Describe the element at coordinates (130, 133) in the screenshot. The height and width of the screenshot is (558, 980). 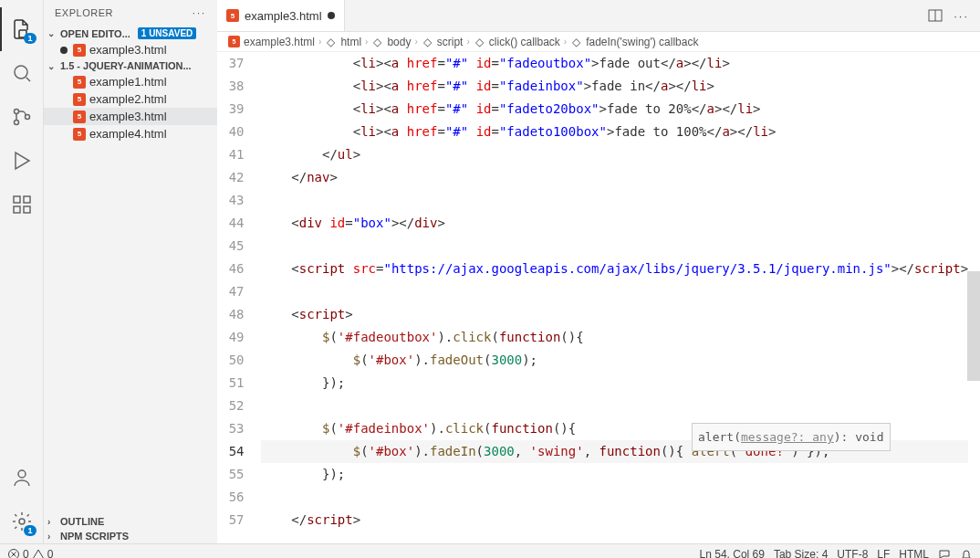
I see `file-item: 5example4.html` at that location.